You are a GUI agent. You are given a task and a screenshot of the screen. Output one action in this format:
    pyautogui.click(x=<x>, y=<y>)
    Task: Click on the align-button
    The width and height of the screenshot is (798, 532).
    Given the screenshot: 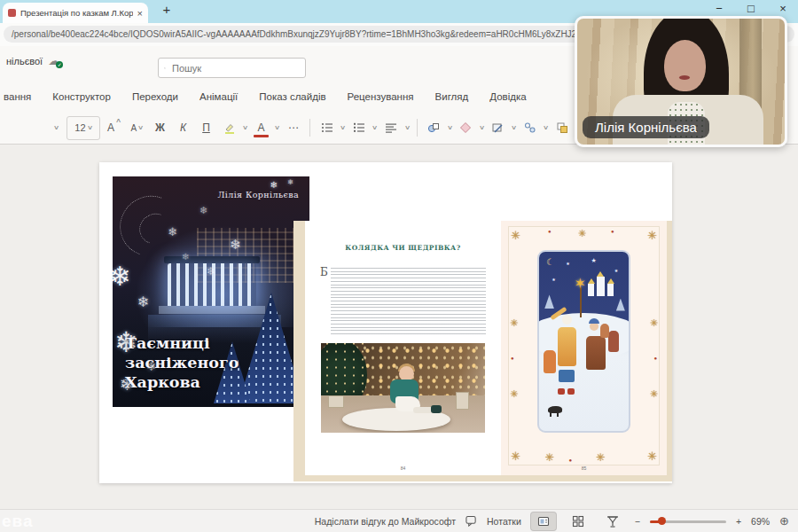 What is the action you would take?
    pyautogui.click(x=392, y=128)
    